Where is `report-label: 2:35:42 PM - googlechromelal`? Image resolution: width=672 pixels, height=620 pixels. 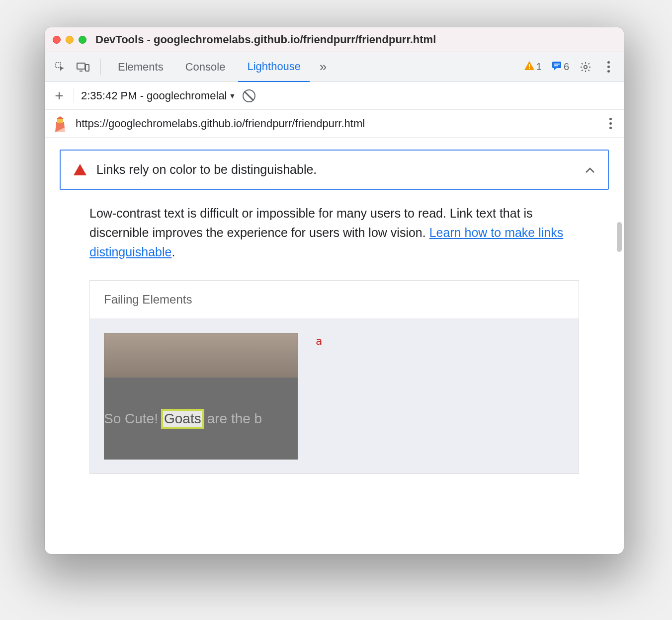 report-label: 2:35:42 PM - googlechromelal is located at coordinates (154, 96).